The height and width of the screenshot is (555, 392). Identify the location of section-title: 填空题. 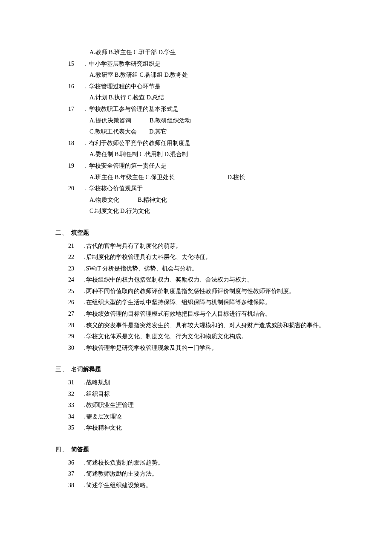
(80, 233).